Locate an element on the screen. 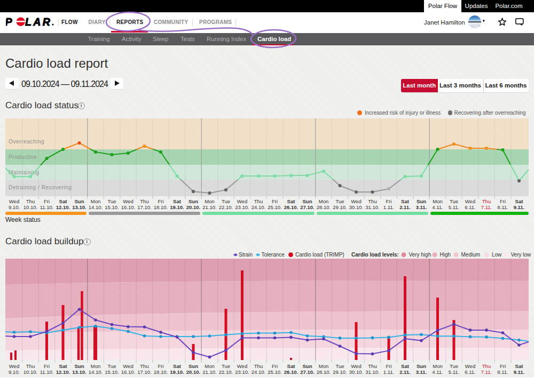 The height and width of the screenshot is (392, 534). svg-text: Cardio load (TRIMP) is located at coordinates (320, 255).